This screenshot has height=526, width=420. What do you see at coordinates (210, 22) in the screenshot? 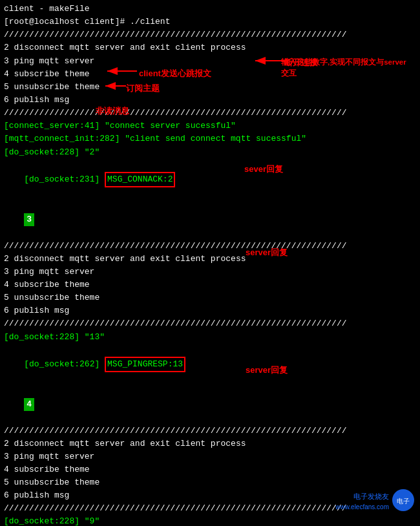
I see `prompt-line: [root@localhost client]# ./client` at bounding box center [210, 22].